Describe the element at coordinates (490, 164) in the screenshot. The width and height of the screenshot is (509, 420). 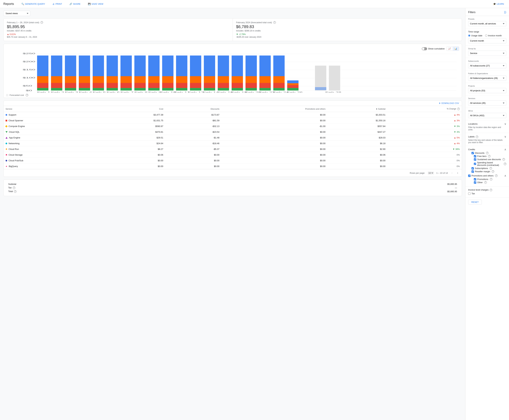
I see `spending-checkbox-item: Spending based discounts (contractual) ?` at that location.